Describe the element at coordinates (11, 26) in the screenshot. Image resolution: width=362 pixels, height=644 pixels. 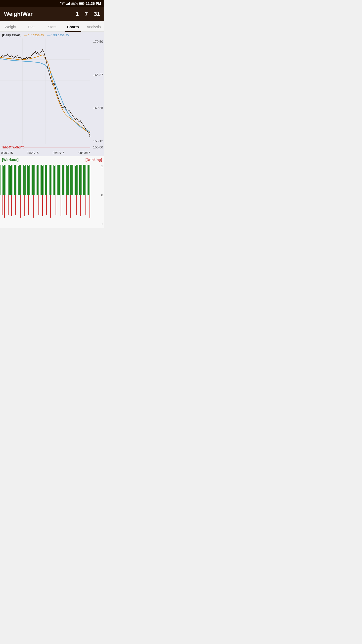
I see `tab-weight: Weight` at that location.